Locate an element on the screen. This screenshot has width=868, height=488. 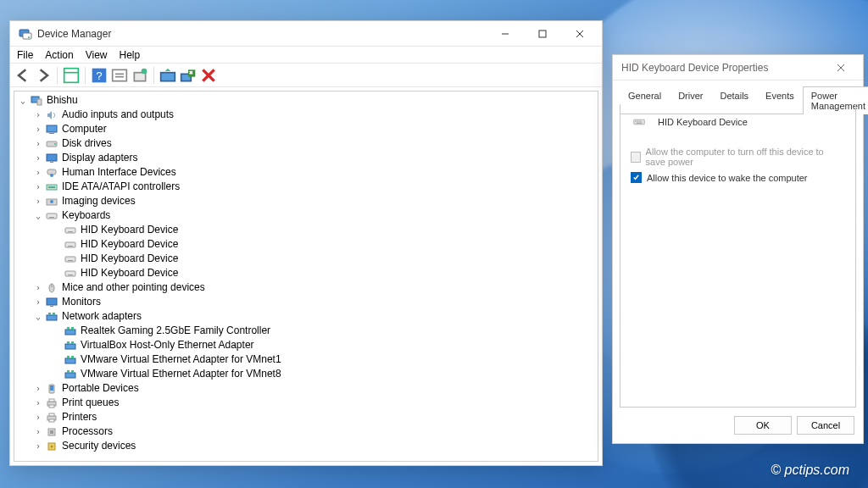
dialog-title: HID Keyboard Device Properties is located at coordinates (722, 68).